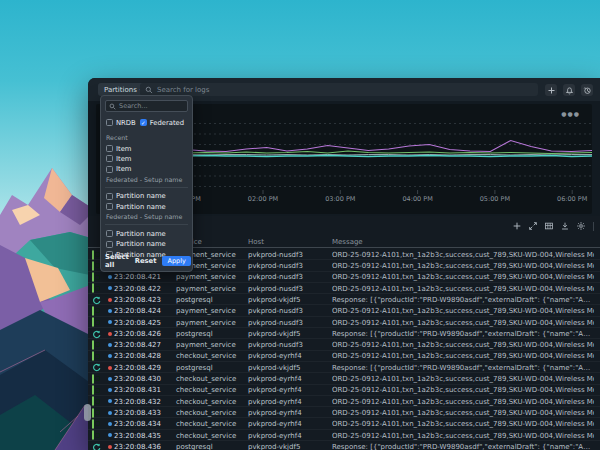 The height and width of the screenshot is (450, 600). I want to click on table-row: 23:20:08.431checkout_servicepvkprod-eyrh…, so click(344, 390).